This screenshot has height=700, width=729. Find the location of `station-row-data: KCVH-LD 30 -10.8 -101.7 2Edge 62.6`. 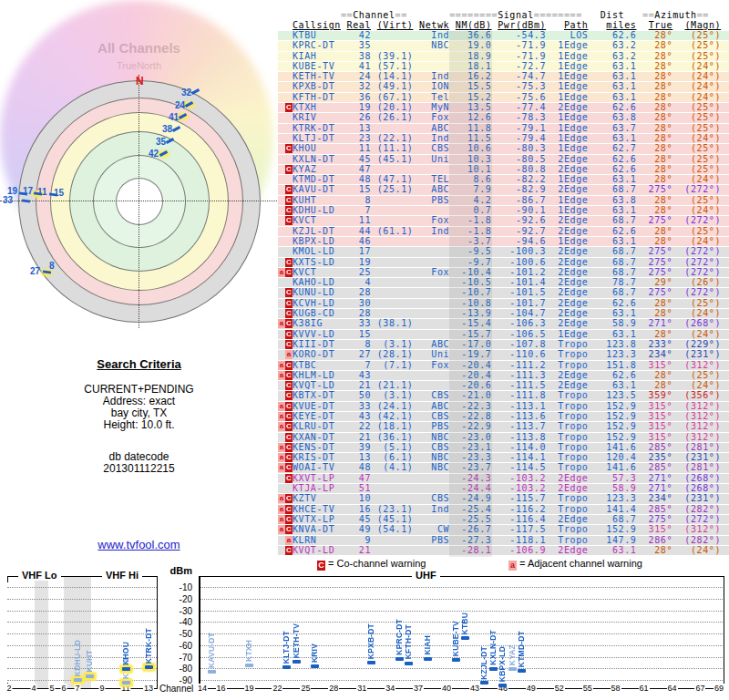

station-row-data: KCVH-LD 30 -10.8 -101.7 2Edge 62.6 is located at coordinates (465, 304).